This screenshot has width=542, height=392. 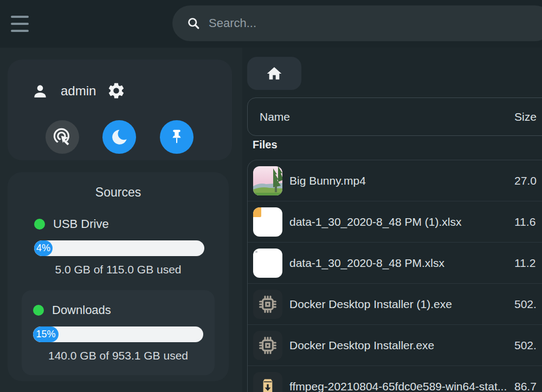 I want to click on source-downloads: Downloads 15% 140.0 GB of 953.1 GB used, so click(x=118, y=332).